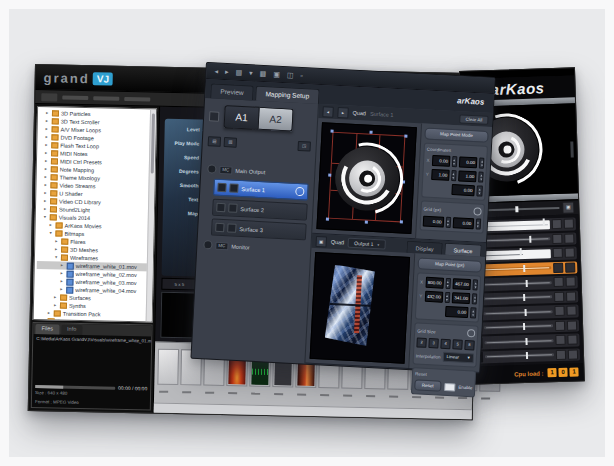 Image resolution: width=614 pixels, height=466 pixels. I want to click on toolbar-icon: ◂, so click(216, 70).